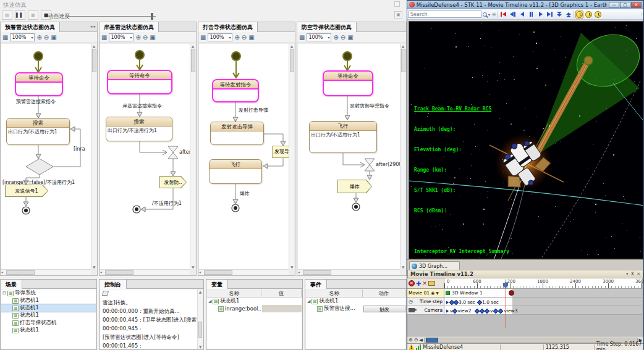 Image resolution: width=644 pixels, height=350 pixels. What do you see at coordinates (235, 172) in the screenshot?
I see `state-flight: 飞行` at bounding box center [235, 172].